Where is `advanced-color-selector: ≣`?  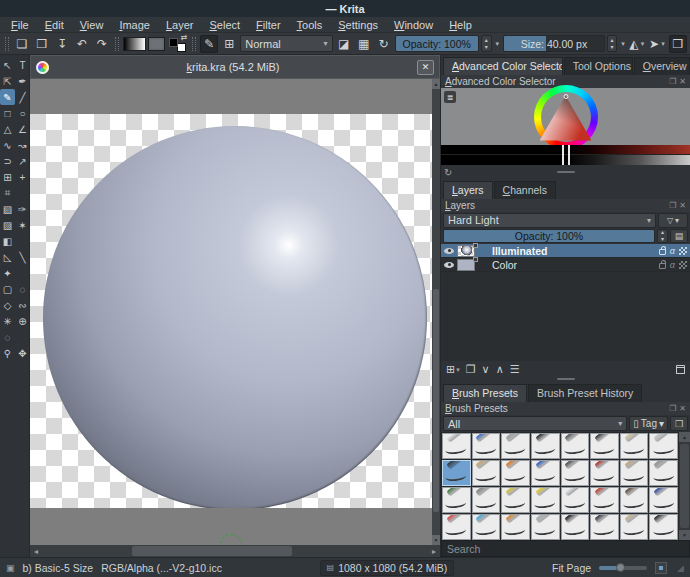 advanced-color-selector: ≣ is located at coordinates (566, 116).